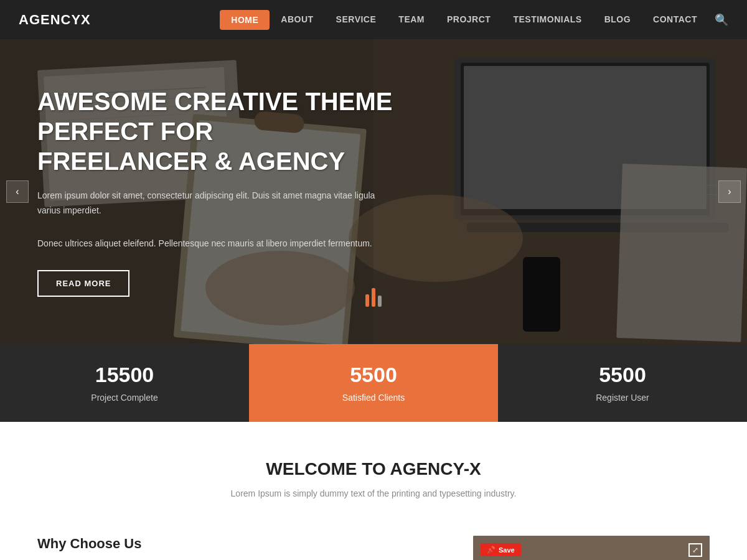 The width and height of the screenshot is (747, 560). Describe the element at coordinates (125, 375) in the screenshot. I see `stat-number-projects: 15500` at that location.